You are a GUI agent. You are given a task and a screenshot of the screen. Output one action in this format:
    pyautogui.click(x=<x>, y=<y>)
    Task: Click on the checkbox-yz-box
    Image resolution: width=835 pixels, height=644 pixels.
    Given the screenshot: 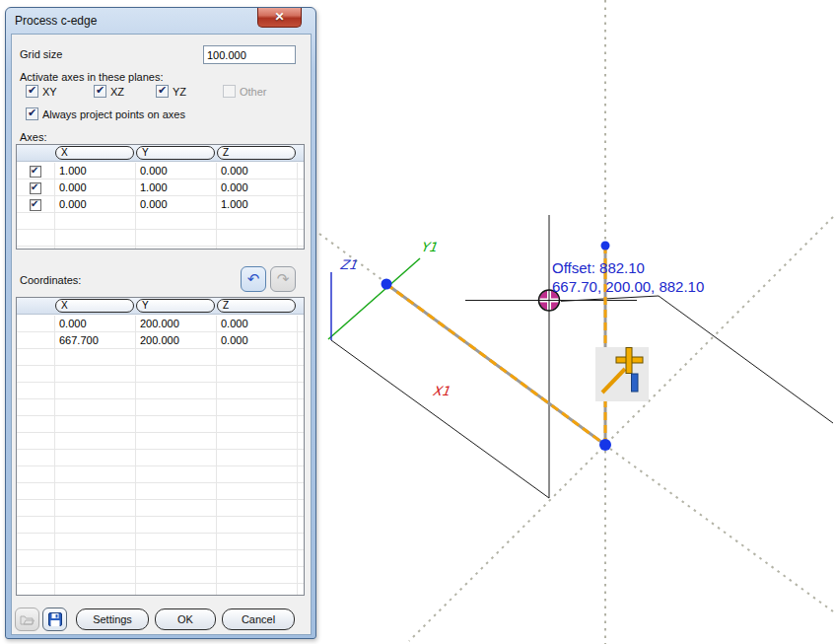 What is the action you would take?
    pyautogui.click(x=162, y=91)
    